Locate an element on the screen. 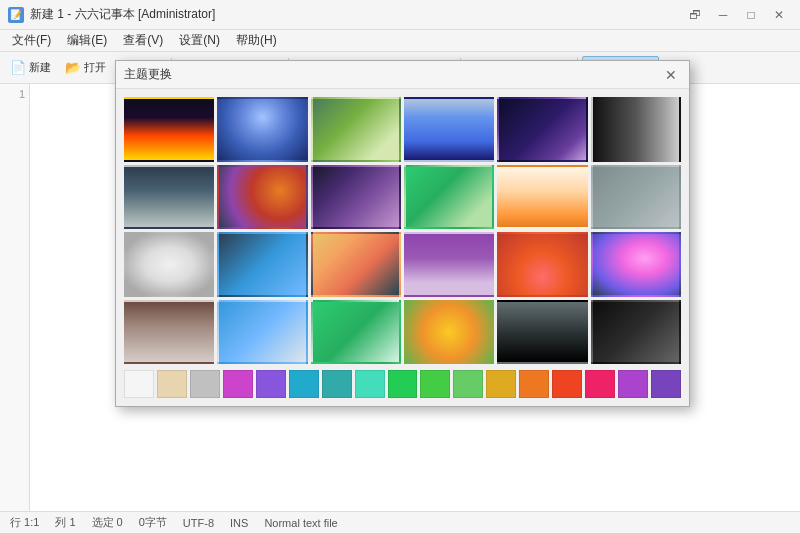 This screenshot has width=800, height=533. swatch-beige is located at coordinates (172, 384).